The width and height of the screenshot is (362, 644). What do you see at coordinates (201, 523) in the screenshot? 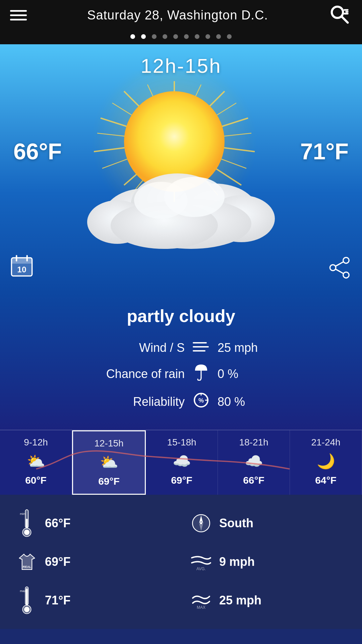
I see `compass-icon` at bounding box center [201, 523].